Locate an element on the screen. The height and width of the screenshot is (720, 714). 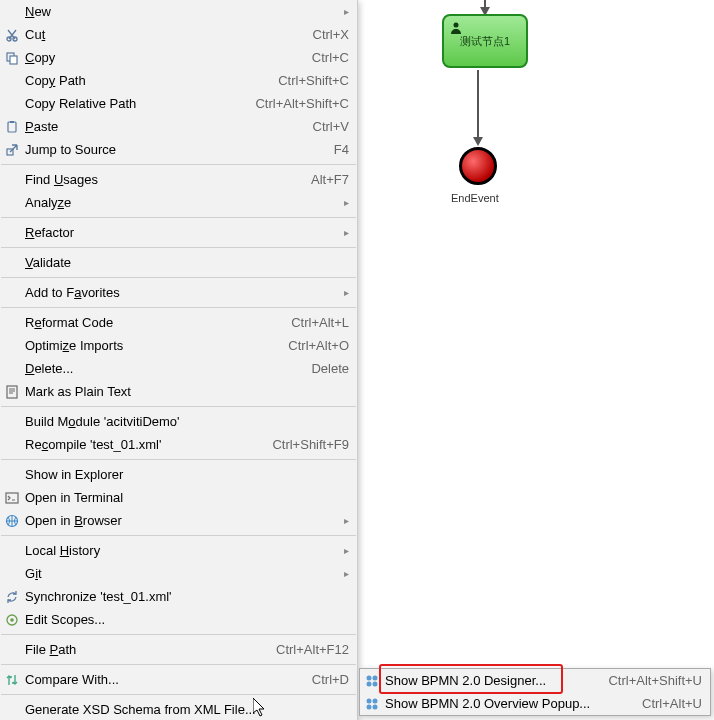
term-icon is located at coordinates (12, 498).